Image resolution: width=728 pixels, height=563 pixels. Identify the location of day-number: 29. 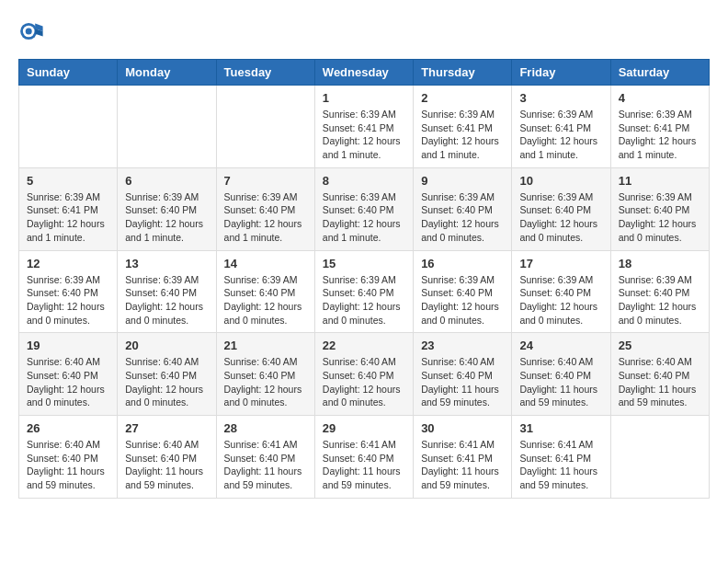
(364, 429).